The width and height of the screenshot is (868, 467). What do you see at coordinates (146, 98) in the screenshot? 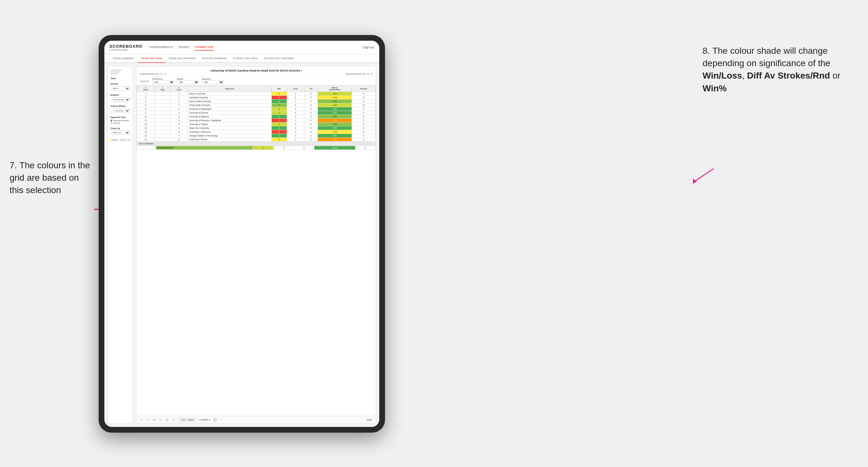
I see `cell-rank: 3` at bounding box center [146, 98].